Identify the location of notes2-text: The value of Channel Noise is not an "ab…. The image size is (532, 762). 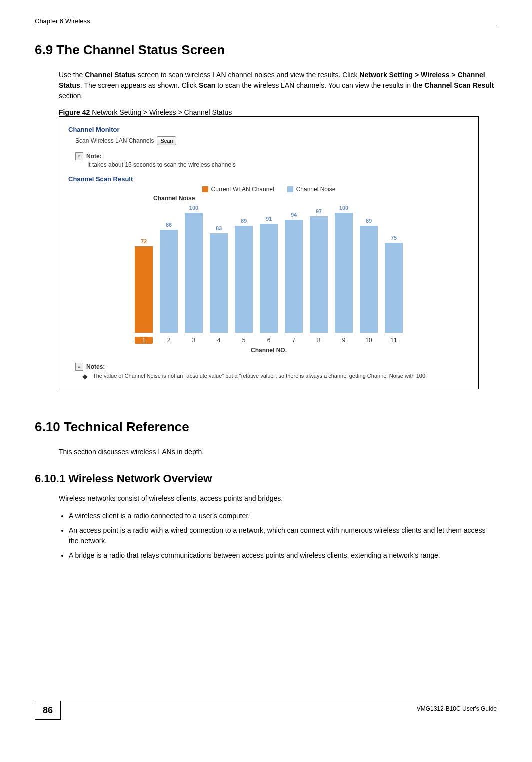
(260, 376).